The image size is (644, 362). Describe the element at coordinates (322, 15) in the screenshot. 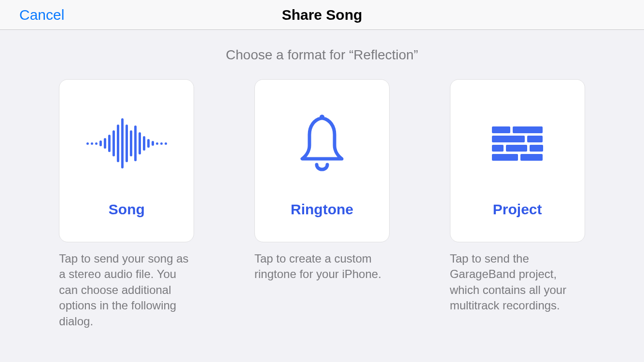

I see `header-bar: Cancel Share Song` at that location.